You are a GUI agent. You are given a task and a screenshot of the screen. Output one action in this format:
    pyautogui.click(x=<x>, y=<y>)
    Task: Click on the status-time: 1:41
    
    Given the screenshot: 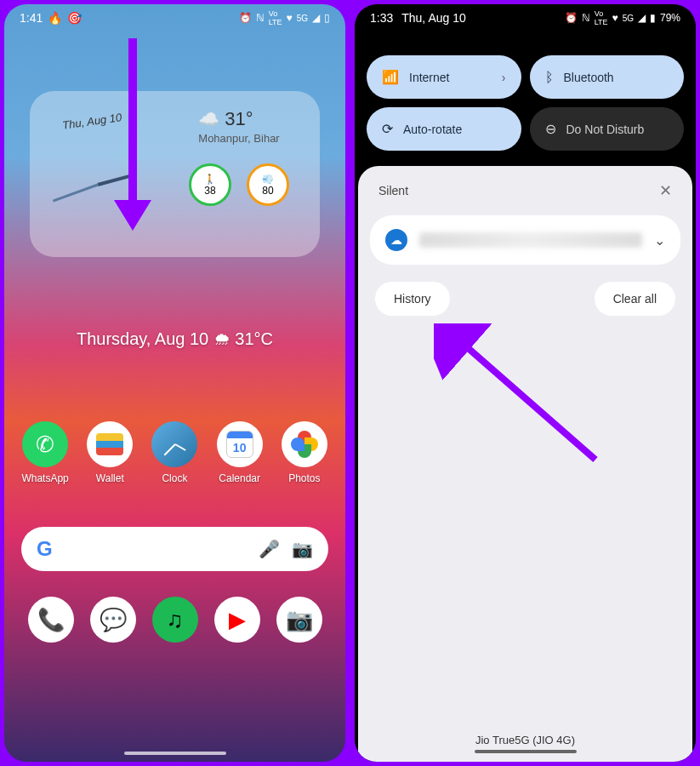 What is the action you would take?
    pyautogui.click(x=31, y=18)
    